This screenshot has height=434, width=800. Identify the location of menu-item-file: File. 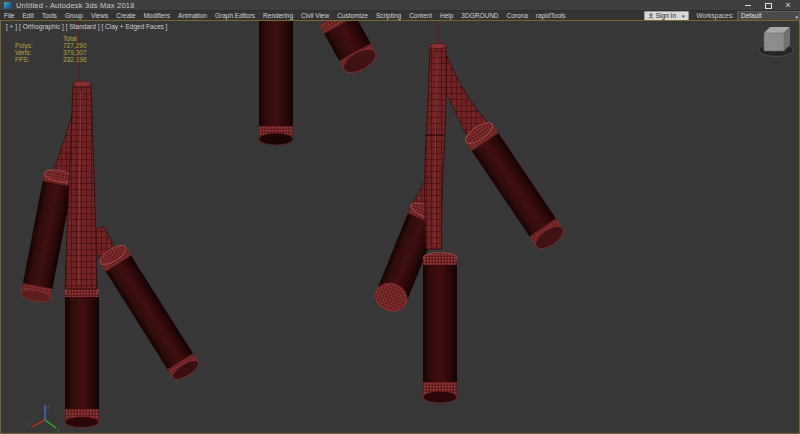
(9, 16).